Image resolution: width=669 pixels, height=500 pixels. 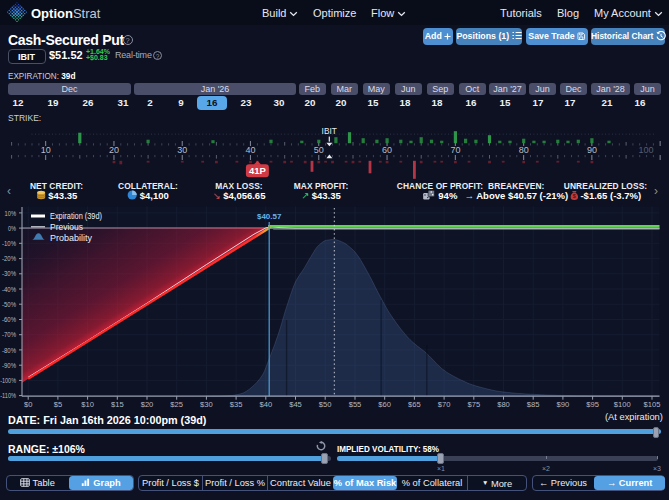 What do you see at coordinates (504, 404) in the screenshot?
I see `svg-text: $80` at bounding box center [504, 404].